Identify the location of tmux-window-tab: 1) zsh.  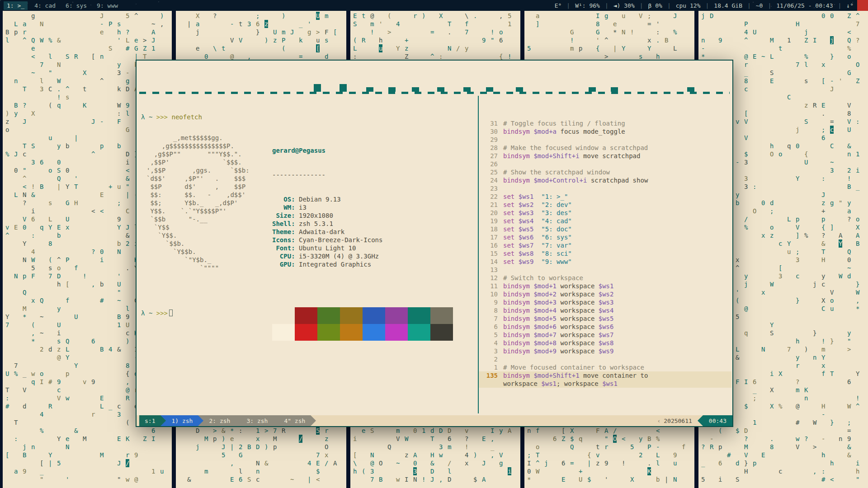
(182, 421).